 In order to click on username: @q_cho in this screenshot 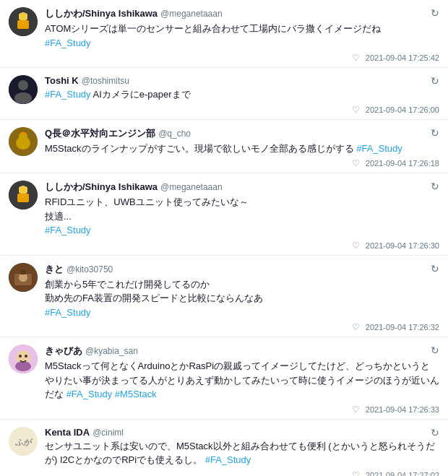, I will do `click(175, 134)`.